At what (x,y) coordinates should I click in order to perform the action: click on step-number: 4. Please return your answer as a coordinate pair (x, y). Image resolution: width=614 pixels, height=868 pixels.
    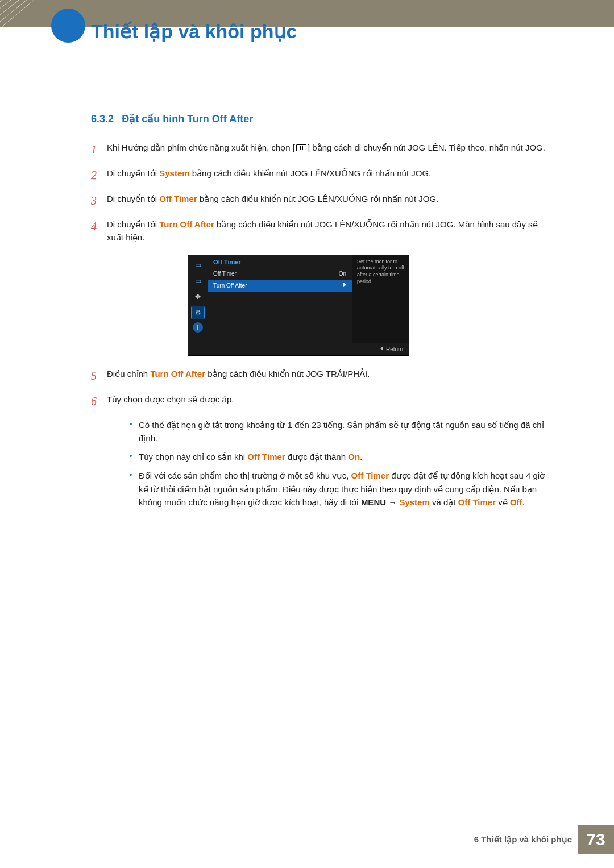
    Looking at the image, I should click on (99, 231).